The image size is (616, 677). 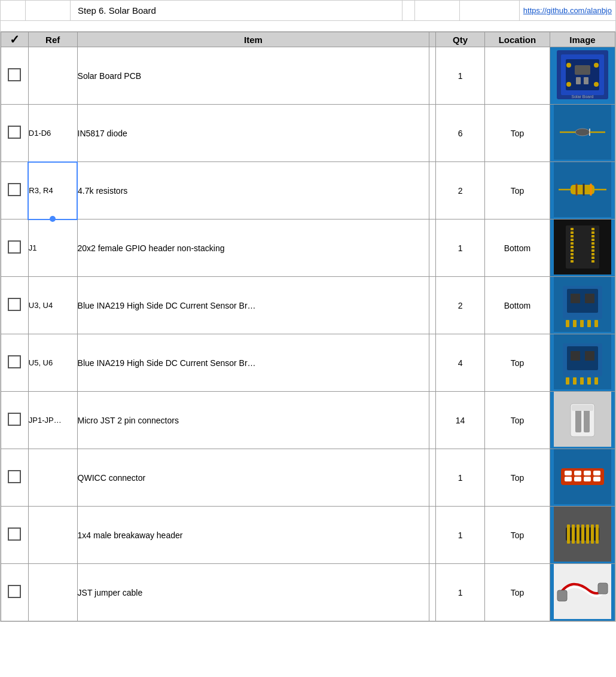 I want to click on page-title: Step 6. Solar Board, so click(x=237, y=11).